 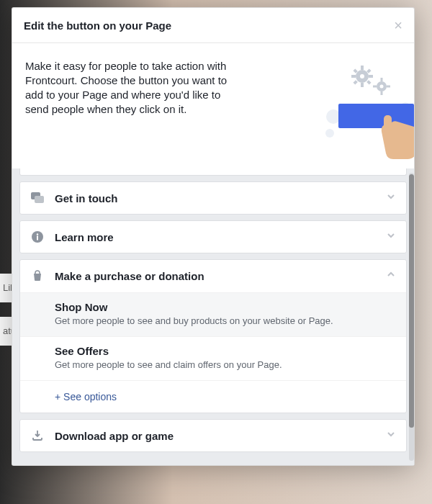 I want to click on close-button: ×, so click(x=398, y=25).